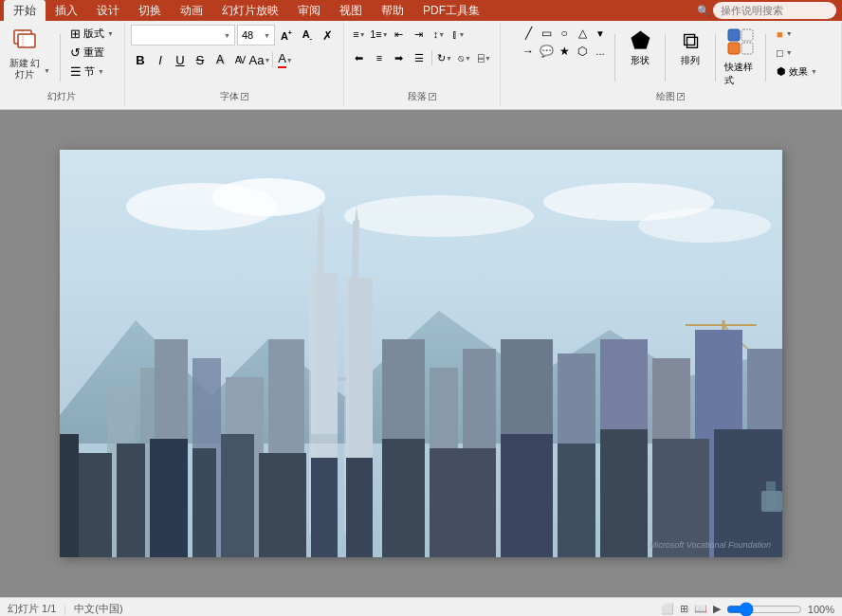 Image resolution: width=842 pixels, height=616 pixels. Describe the element at coordinates (286, 35) in the screenshot. I see `increase-font-button: A+` at that location.